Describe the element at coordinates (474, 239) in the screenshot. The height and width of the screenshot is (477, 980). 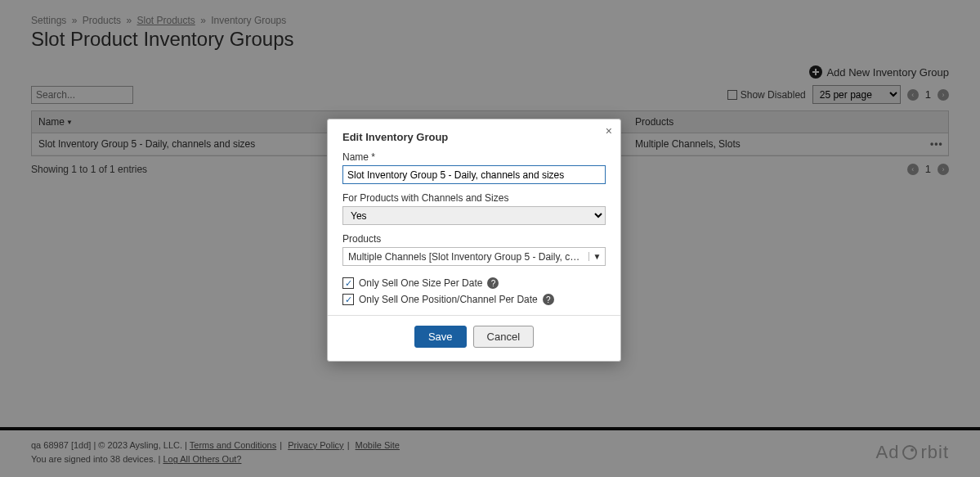
I see `products-label: Products` at that location.